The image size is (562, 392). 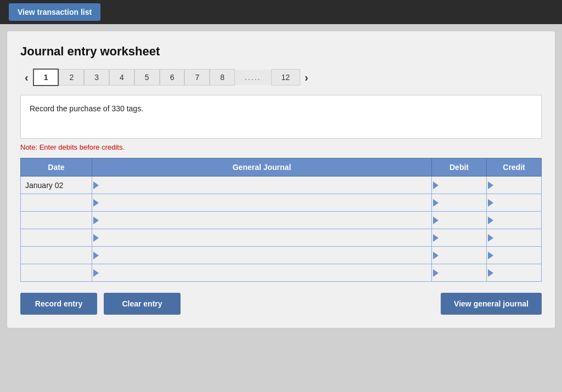 What do you see at coordinates (59, 304) in the screenshot?
I see `record-entry-button: Record entry` at bounding box center [59, 304].